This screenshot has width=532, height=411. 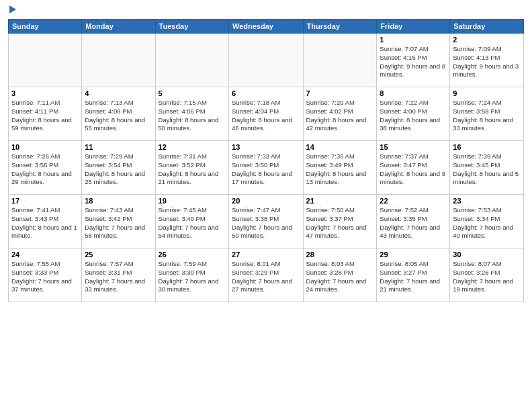 What do you see at coordinates (486, 147) in the screenshot?
I see `day-number: 16` at bounding box center [486, 147].